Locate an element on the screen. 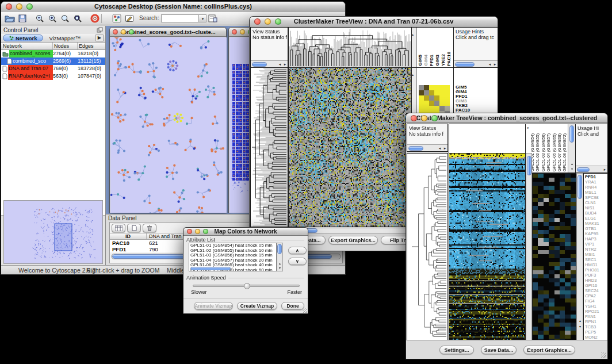  data-col-id: ID is located at coordinates (128, 236).